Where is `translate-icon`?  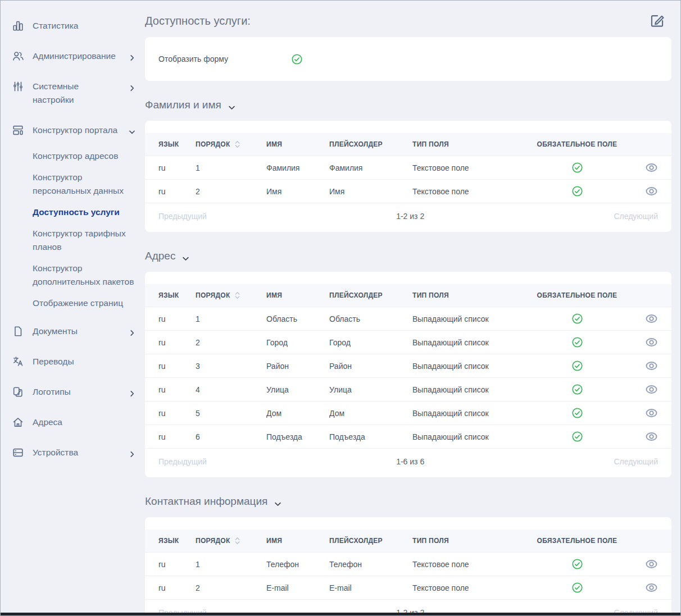 translate-icon is located at coordinates (18, 362).